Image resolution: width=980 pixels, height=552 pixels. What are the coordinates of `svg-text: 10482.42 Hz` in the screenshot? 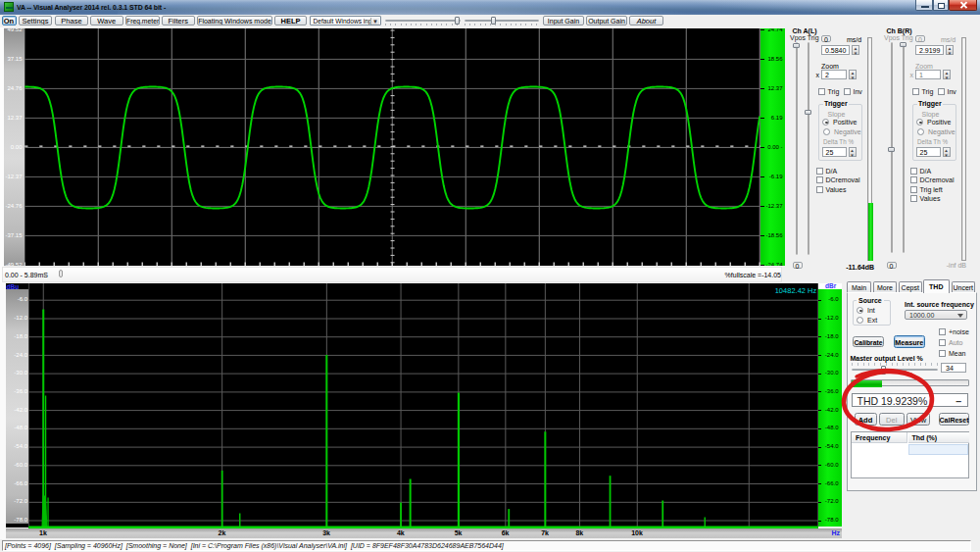 It's located at (796, 290).